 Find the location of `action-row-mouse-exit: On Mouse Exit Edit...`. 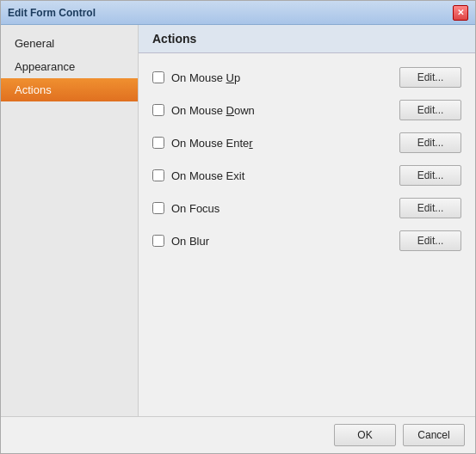

action-row-mouse-exit: On Mouse Exit Edit... is located at coordinates (306, 175).